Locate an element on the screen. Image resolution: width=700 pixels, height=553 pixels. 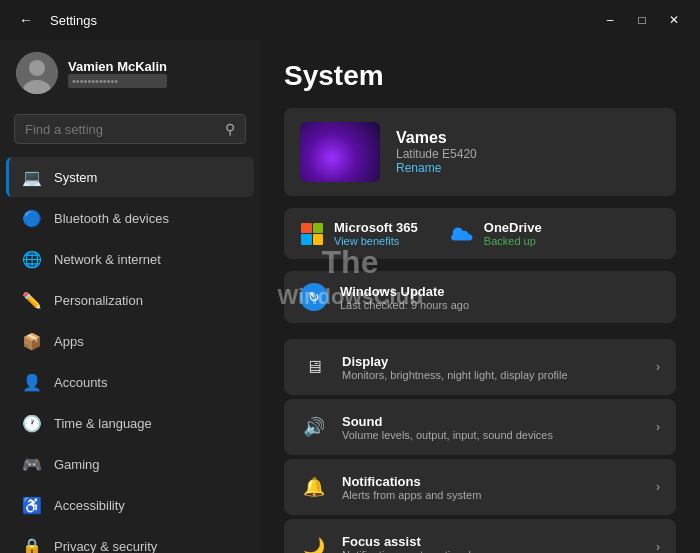
avatar-image is located at coordinates (37, 73).